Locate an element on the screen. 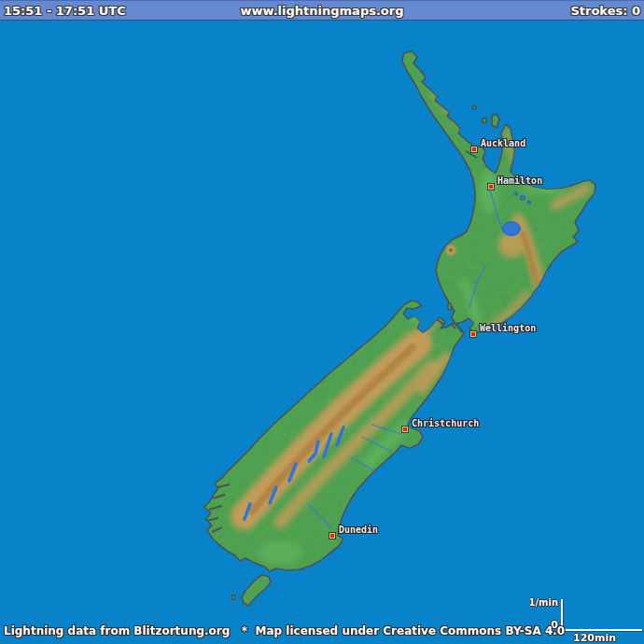 The height and width of the screenshot is (644, 644). top-status-bar: 15:51 - 17:51 UTC www.lightningmaps.org … is located at coordinates (322, 10).